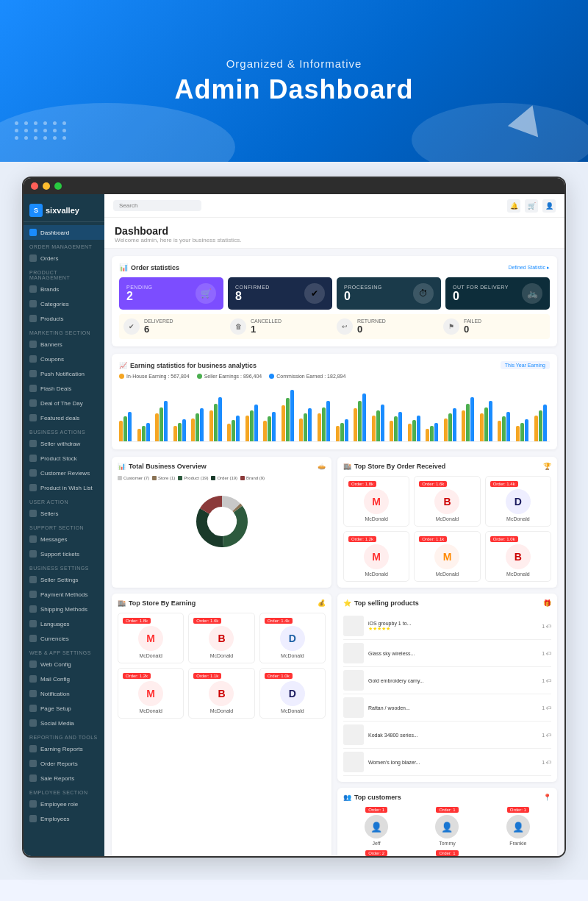  What do you see at coordinates (64, 304) in the screenshot?
I see `sidebar-item-categories: Categories` at bounding box center [64, 304].